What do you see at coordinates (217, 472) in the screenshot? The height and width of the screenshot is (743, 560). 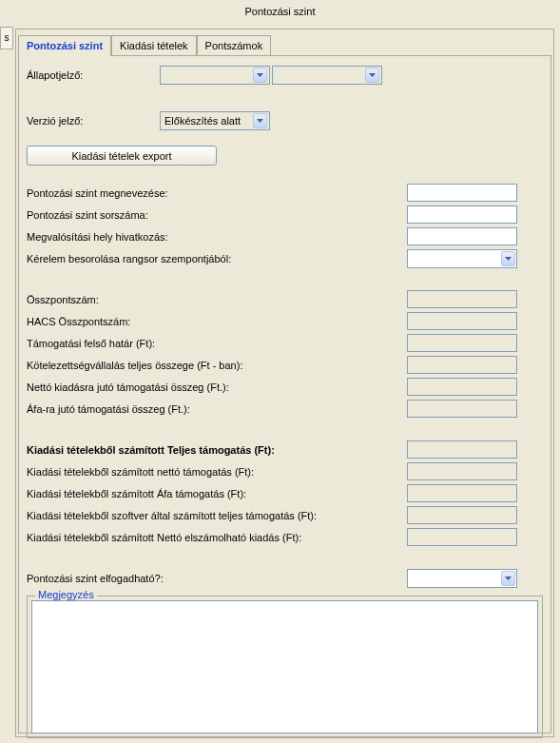 I see `field-label: Kiadási tételekből számított nettó támog…` at bounding box center [217, 472].